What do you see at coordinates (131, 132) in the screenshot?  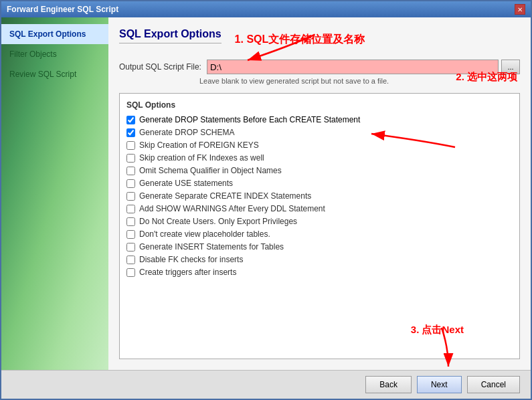 I see `checkbox-input-drop-schema` at bounding box center [131, 132].